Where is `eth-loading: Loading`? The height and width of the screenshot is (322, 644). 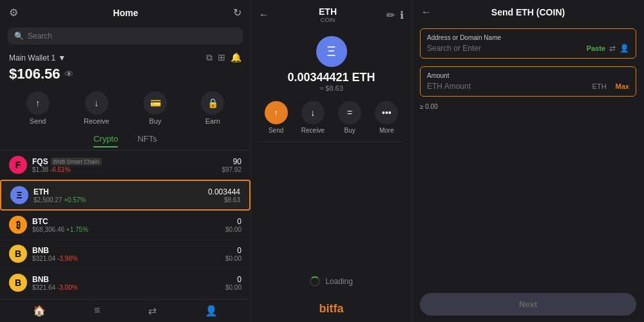
eth-loading: Loading is located at coordinates (331, 281).